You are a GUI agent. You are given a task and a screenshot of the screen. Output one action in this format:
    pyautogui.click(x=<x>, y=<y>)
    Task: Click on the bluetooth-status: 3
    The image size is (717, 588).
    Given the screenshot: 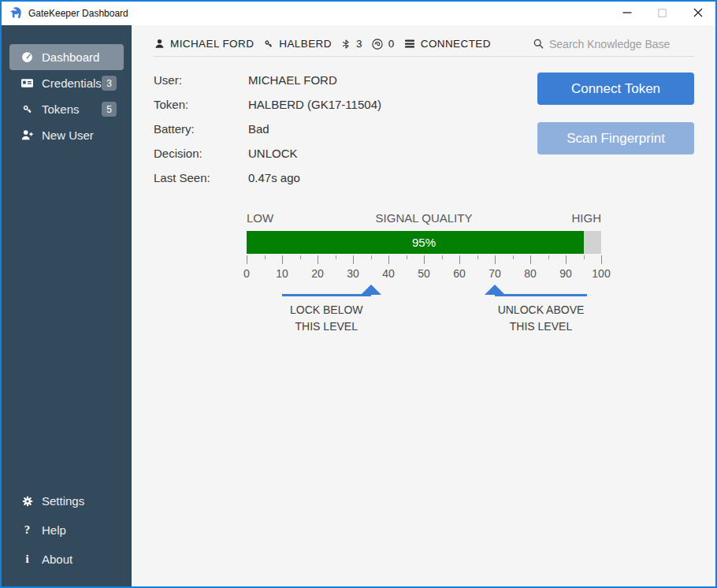 What is the action you would take?
    pyautogui.click(x=351, y=44)
    